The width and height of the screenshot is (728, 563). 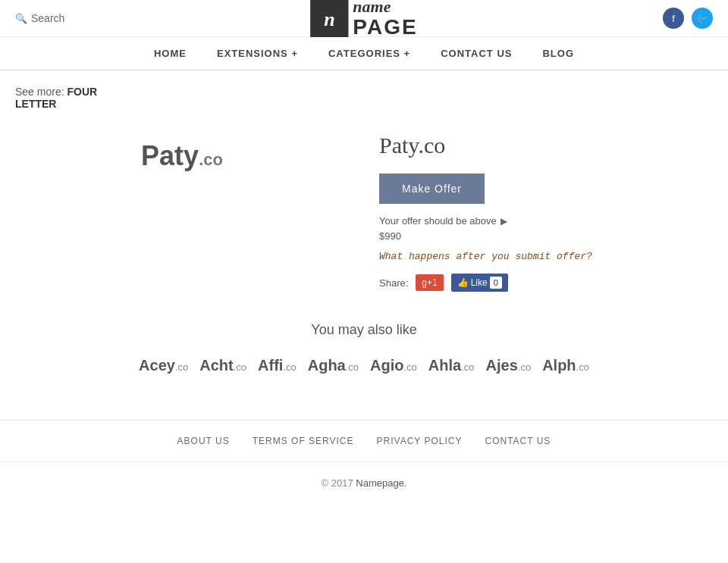 What do you see at coordinates (164, 365) in the screenshot?
I see `list-item: Acey.co` at bounding box center [164, 365].